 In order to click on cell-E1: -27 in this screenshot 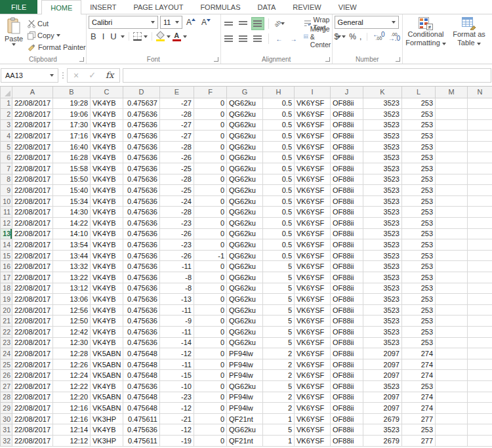, I will do `click(177, 104)`.